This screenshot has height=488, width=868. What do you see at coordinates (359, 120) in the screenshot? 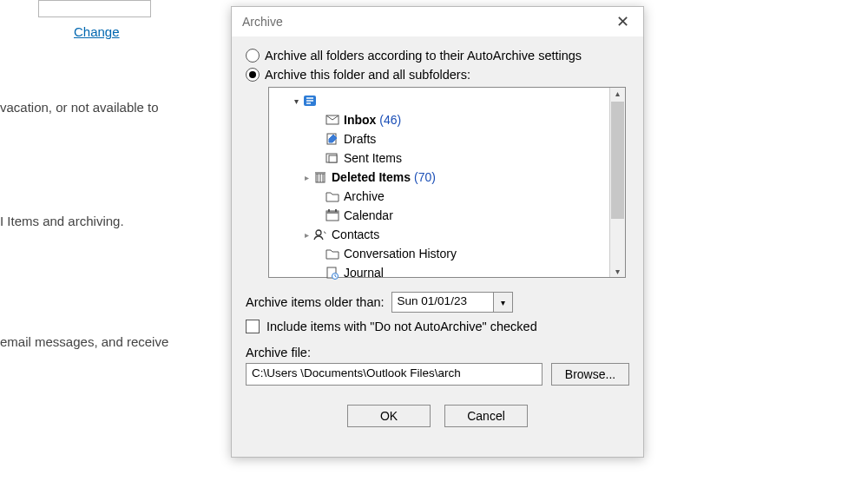
I see `tree-item-label: Inbox` at bounding box center [359, 120].